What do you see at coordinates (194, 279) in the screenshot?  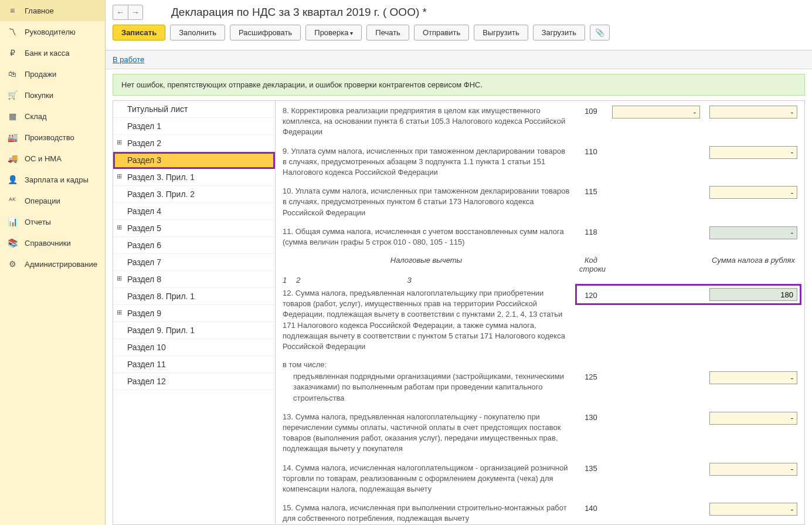 I see `tree-item: Раздел 8` at bounding box center [194, 279].